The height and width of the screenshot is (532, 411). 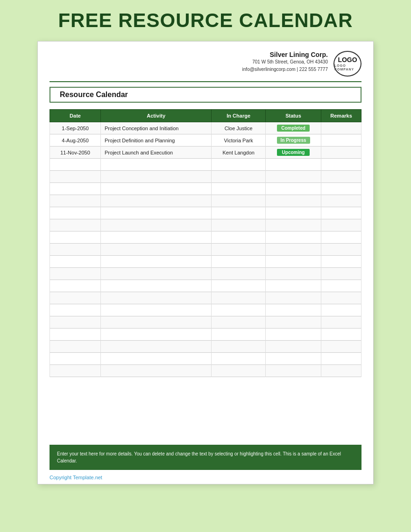 I want to click on cell-activity: Project Definition and Planning, so click(x=156, y=140).